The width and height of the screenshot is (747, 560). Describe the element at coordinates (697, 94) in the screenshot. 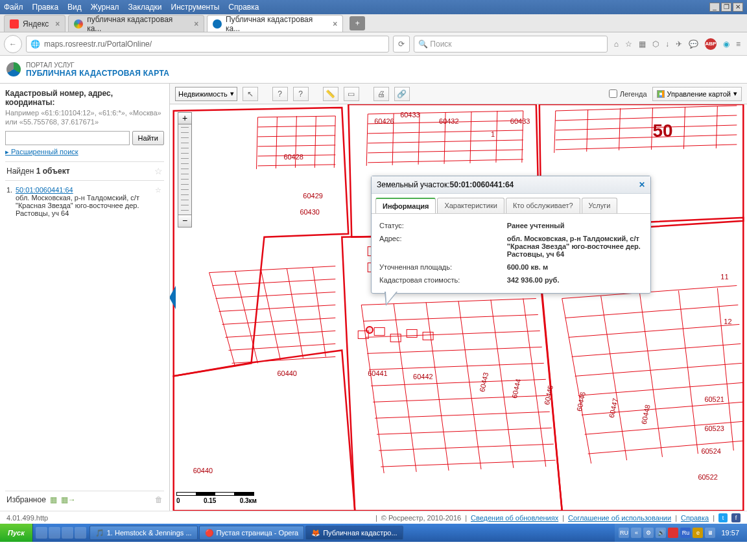

I see `map-control-button: Управление картой▾` at that location.